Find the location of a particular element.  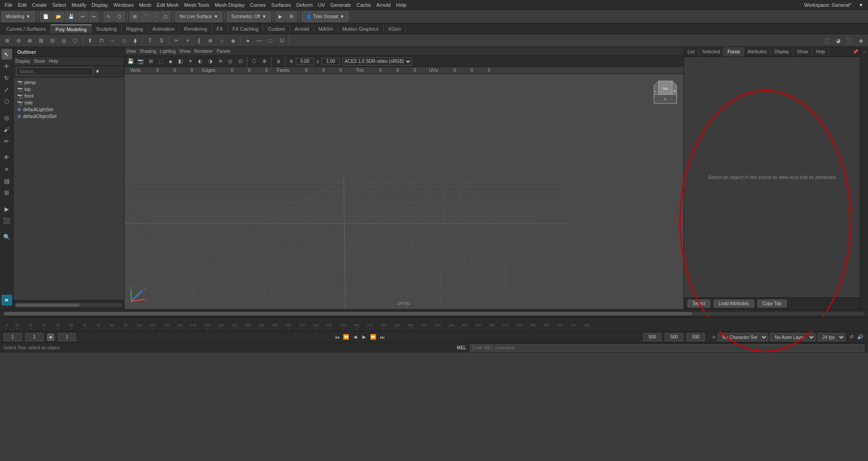

menu-mesh: Mesh is located at coordinates (145, 5).